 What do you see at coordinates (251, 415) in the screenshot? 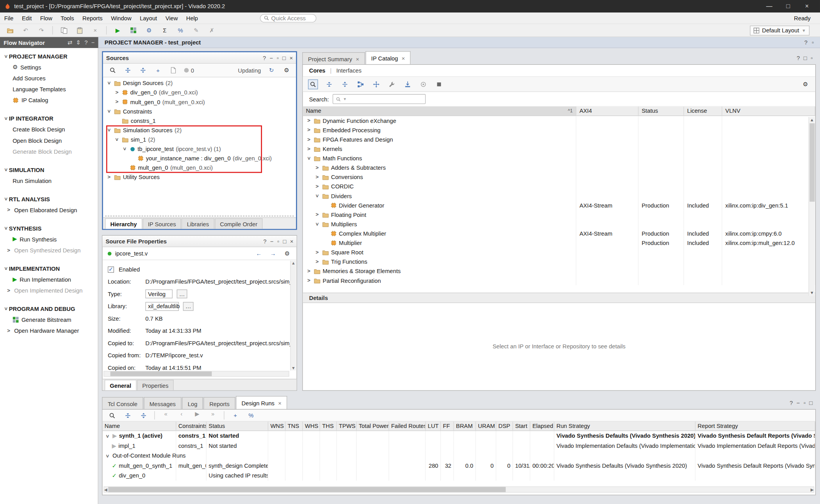
I see `percent-button: %` at bounding box center [251, 415].